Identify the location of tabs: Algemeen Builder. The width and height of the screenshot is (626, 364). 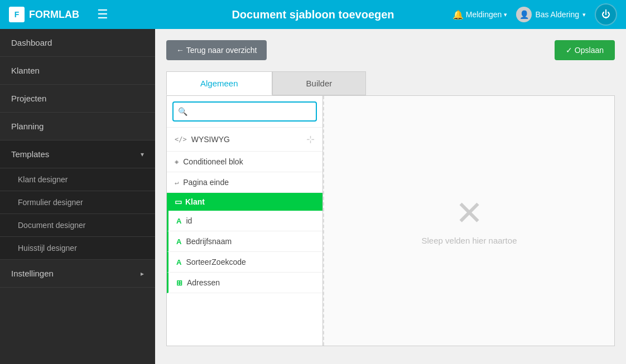
(391, 84).